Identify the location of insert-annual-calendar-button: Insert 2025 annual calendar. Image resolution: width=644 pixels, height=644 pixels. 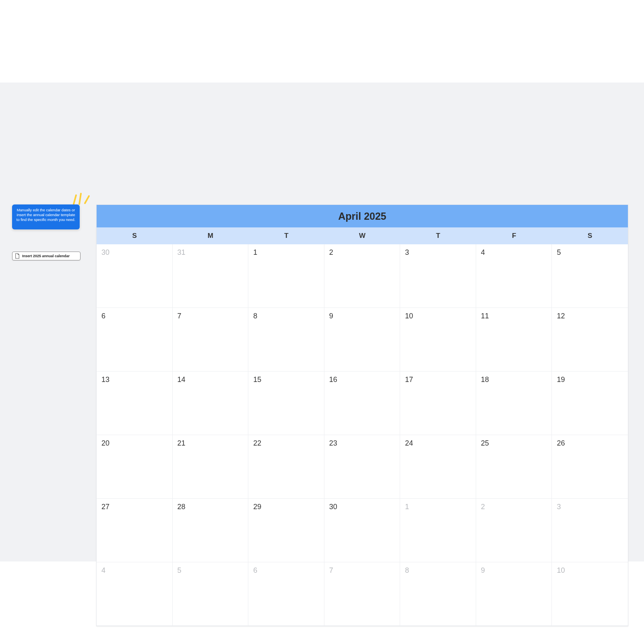
(46, 256).